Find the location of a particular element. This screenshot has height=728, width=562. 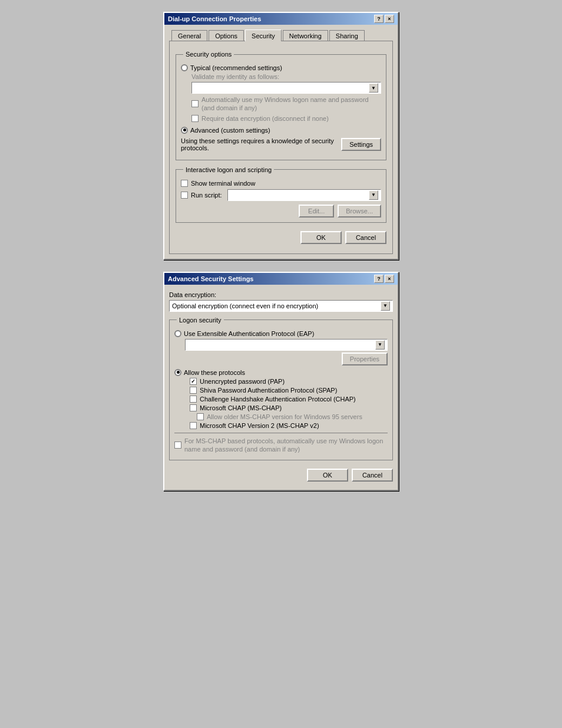

security-options-group: Security options Typical (recommended se… is located at coordinates (281, 106).